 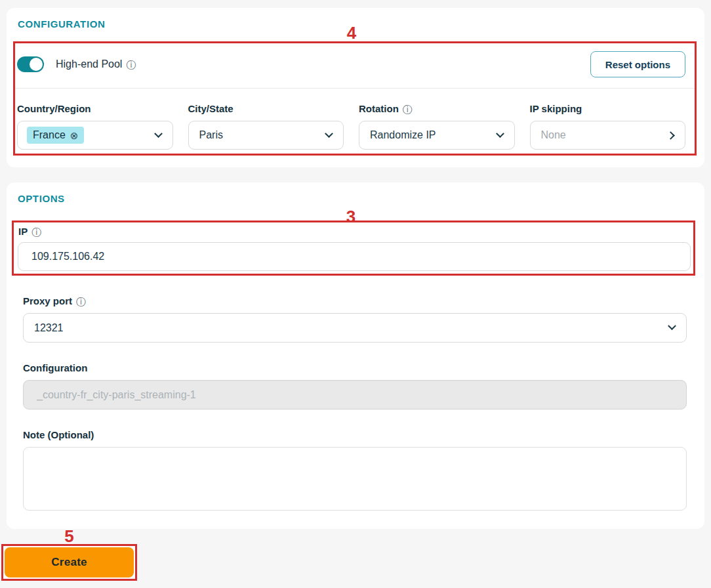 What do you see at coordinates (75, 135) in the screenshot?
I see `chip-remove-icon: ⊗` at bounding box center [75, 135].